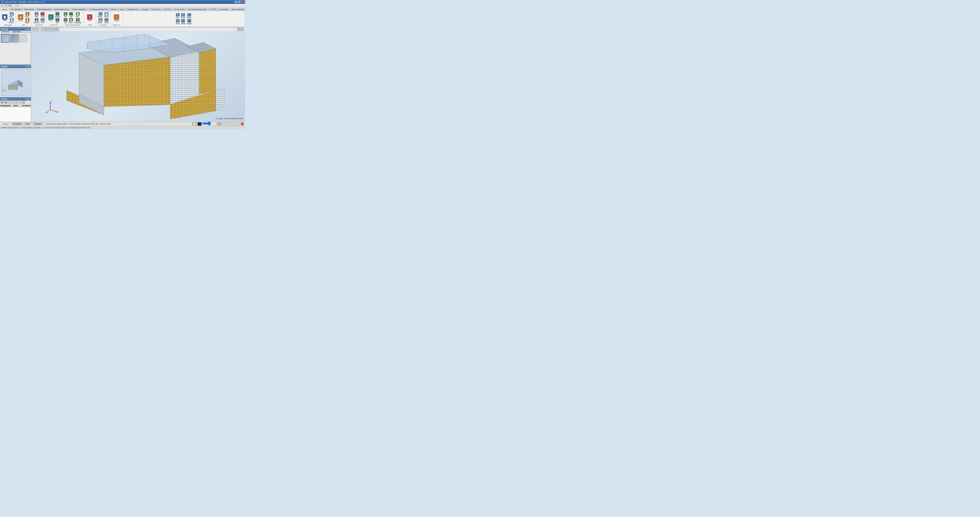  Describe the element at coordinates (2, 102) in the screenshot. I see `feature-btn-1: ▶` at that location.